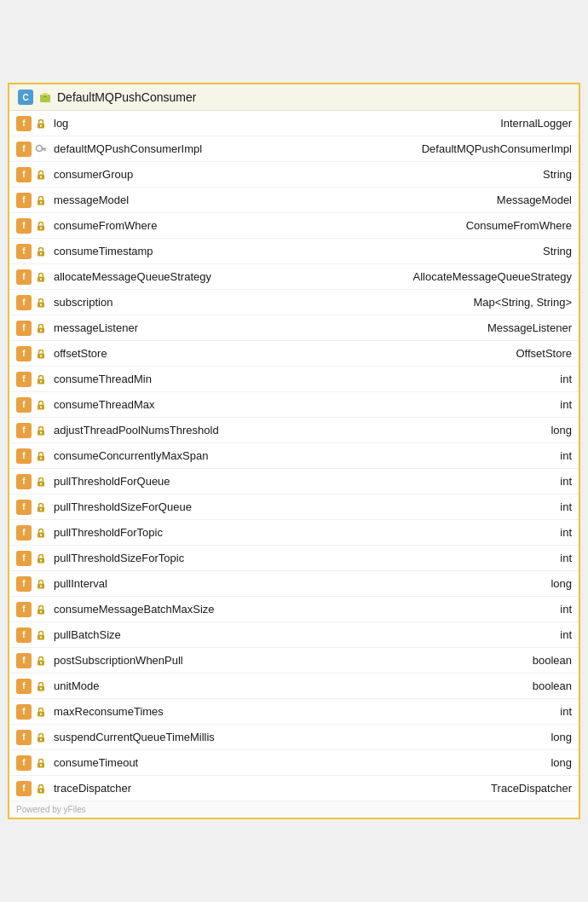  Describe the element at coordinates (303, 481) in the screenshot. I see `field-name: pullThresholdForQueue` at that location.